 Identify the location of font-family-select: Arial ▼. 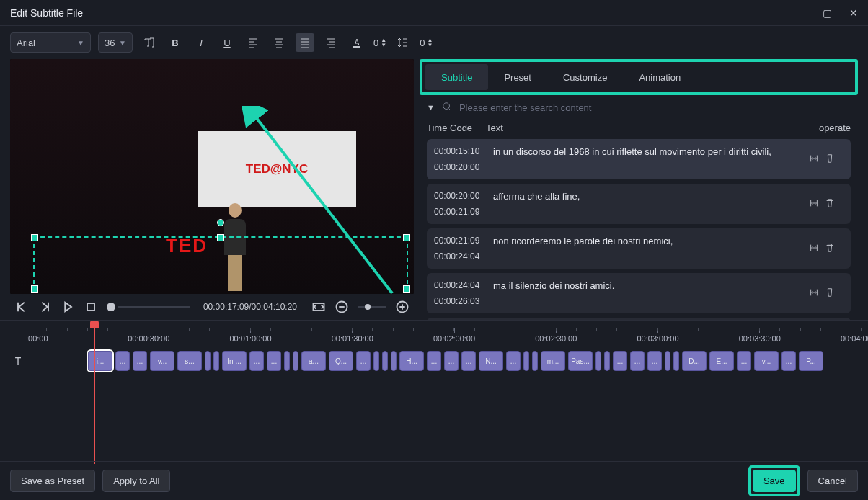
(50, 43).